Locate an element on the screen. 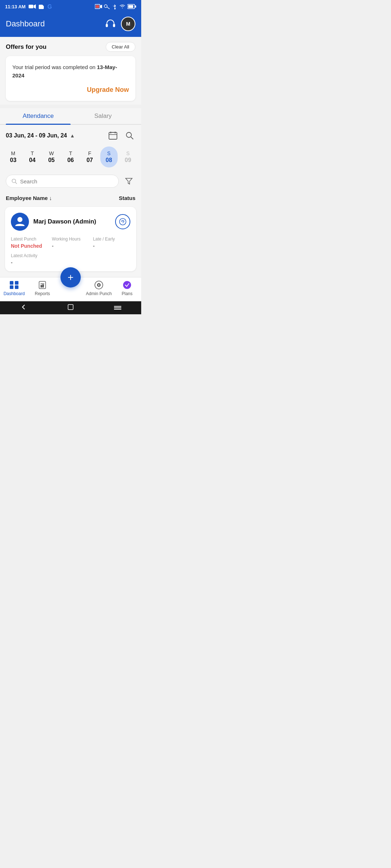 This screenshot has width=391, height=868. fab-button: + is located at coordinates (71, 277).